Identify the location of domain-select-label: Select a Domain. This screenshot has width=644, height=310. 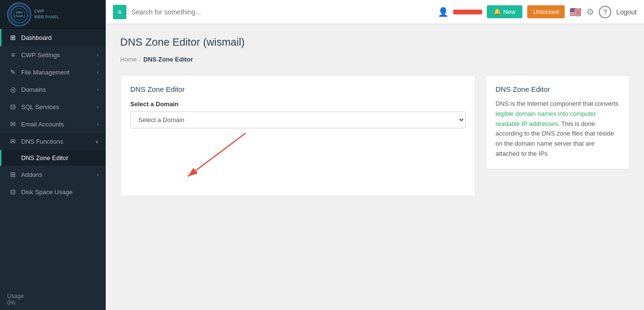
(298, 104).